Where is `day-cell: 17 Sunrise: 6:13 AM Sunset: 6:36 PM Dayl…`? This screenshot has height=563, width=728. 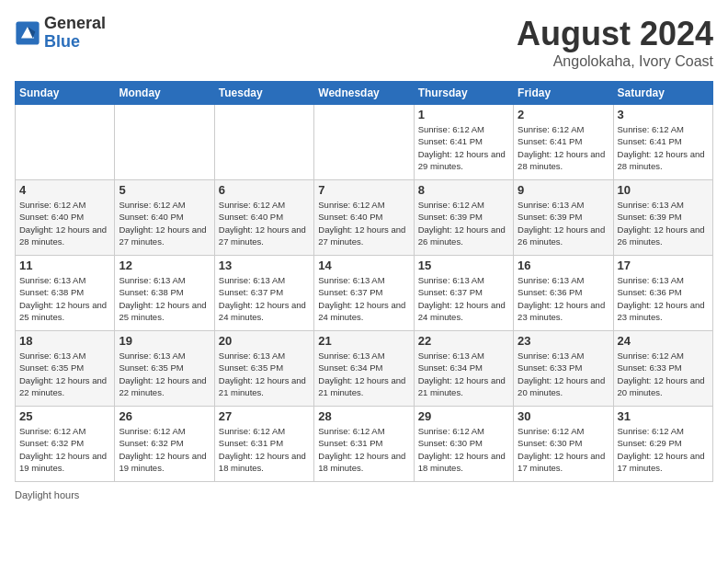 day-cell: 17 Sunrise: 6:13 AM Sunset: 6:36 PM Dayl… is located at coordinates (663, 293).